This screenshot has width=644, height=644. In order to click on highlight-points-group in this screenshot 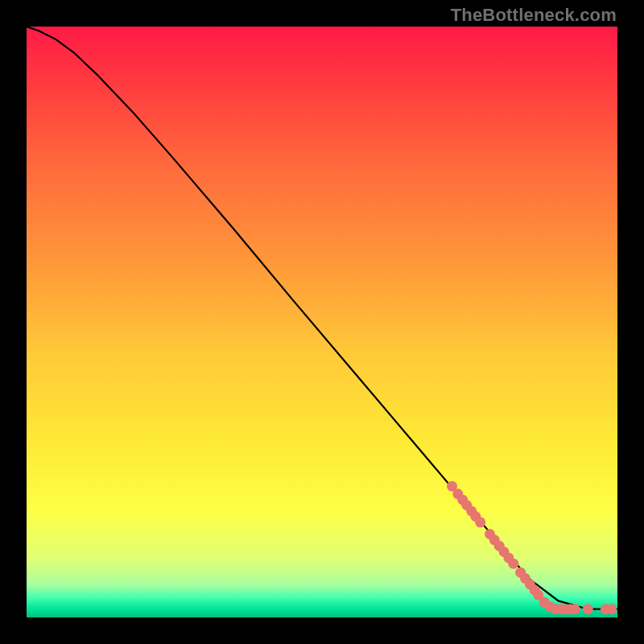, I will do `click(531, 548)`.